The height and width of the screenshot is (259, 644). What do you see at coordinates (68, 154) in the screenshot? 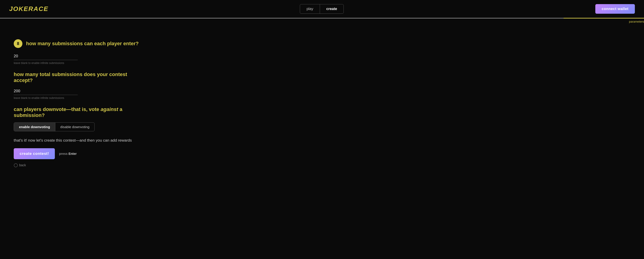
I see `press-enter-text: press Enter` at bounding box center [68, 154].